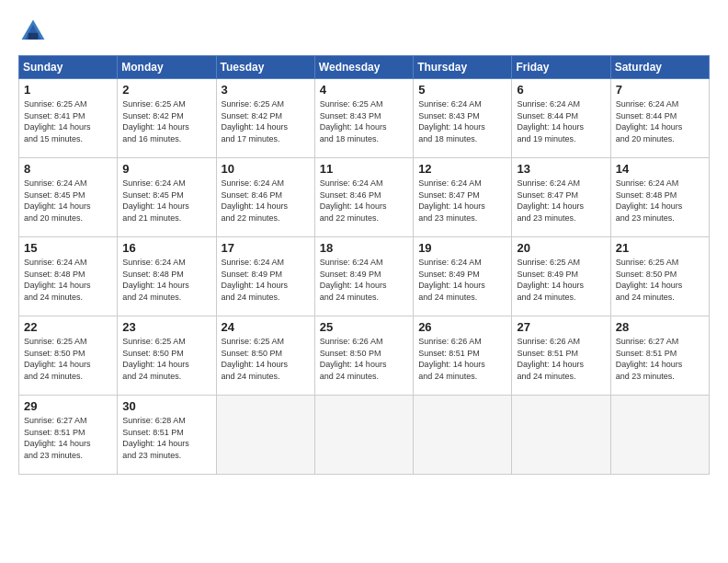 The width and height of the screenshot is (728, 563). What do you see at coordinates (265, 119) in the screenshot?
I see `calendar-cell: 3Sunrise: 6:25 AMSunset: 8:42 PMDaylight…` at bounding box center [265, 119].